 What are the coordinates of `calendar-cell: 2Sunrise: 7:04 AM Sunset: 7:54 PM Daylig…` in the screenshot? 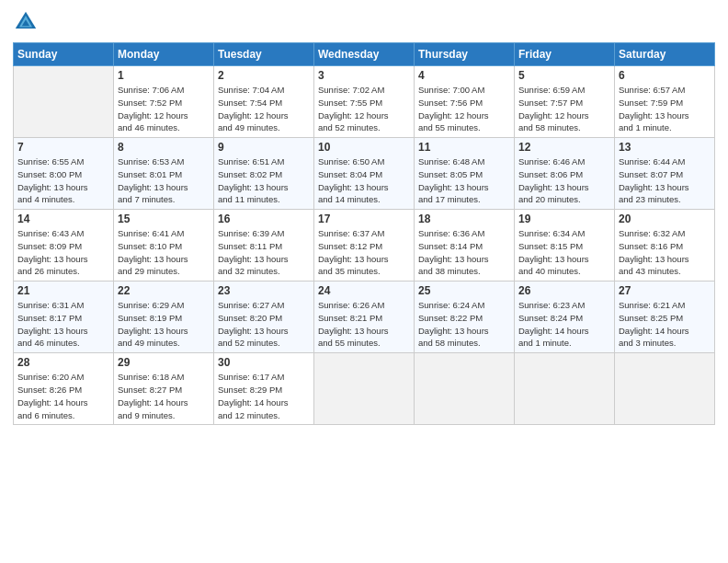 It's located at (265, 102).